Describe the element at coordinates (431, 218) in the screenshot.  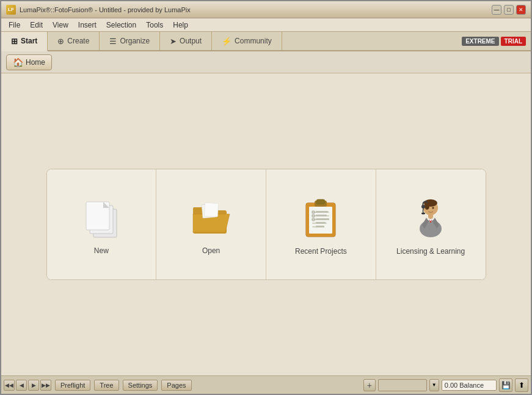
I see `licensing-icon` at that location.